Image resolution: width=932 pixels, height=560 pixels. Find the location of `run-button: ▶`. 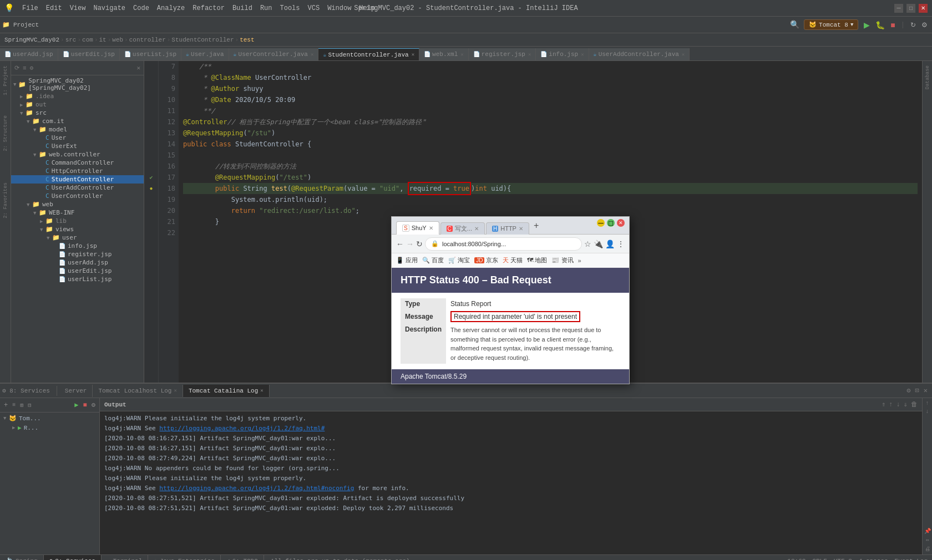

run-button: ▶ is located at coordinates (867, 25).